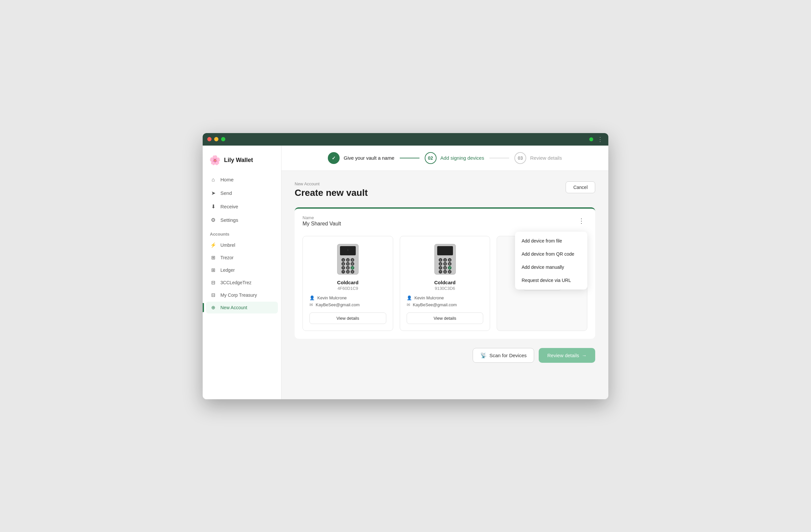  Describe the element at coordinates (551, 267) in the screenshot. I see `dropdown-item-manually: Add device manually` at that location.